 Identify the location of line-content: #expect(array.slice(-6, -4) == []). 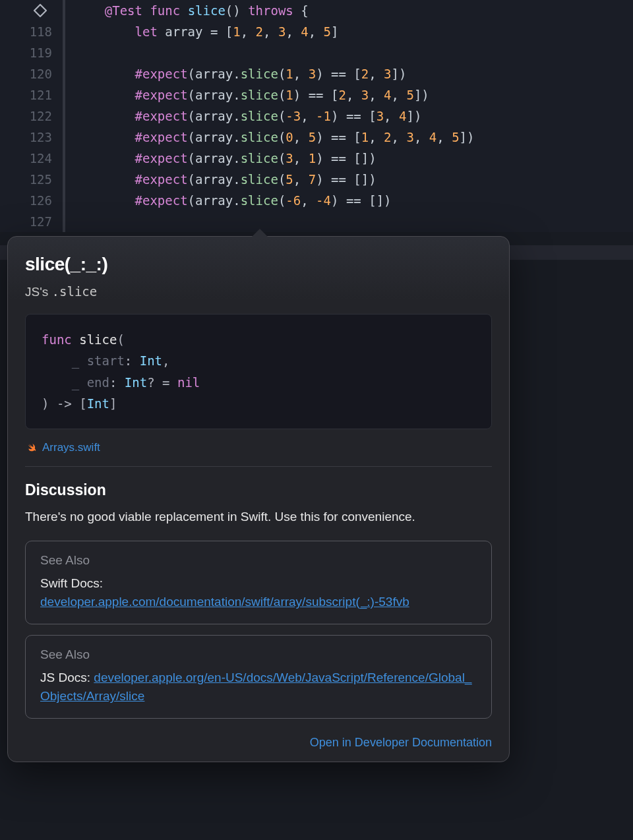
(227, 200).